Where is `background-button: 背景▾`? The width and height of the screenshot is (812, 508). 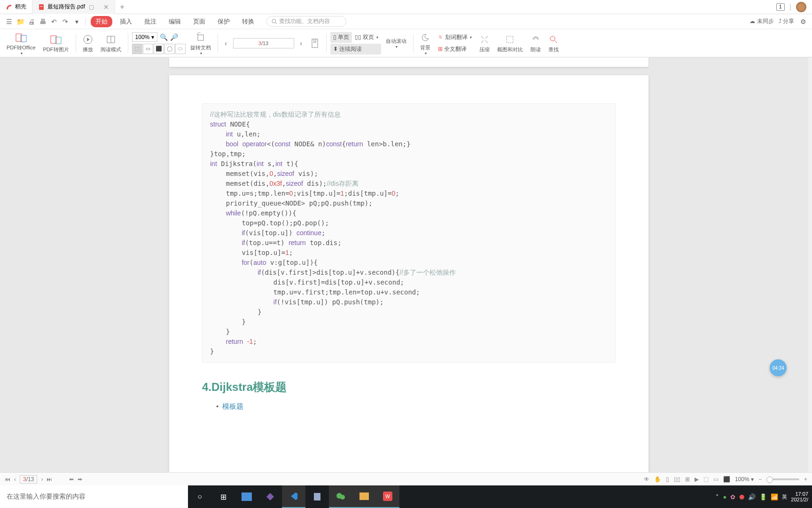 background-button: 背景▾ is located at coordinates (425, 43).